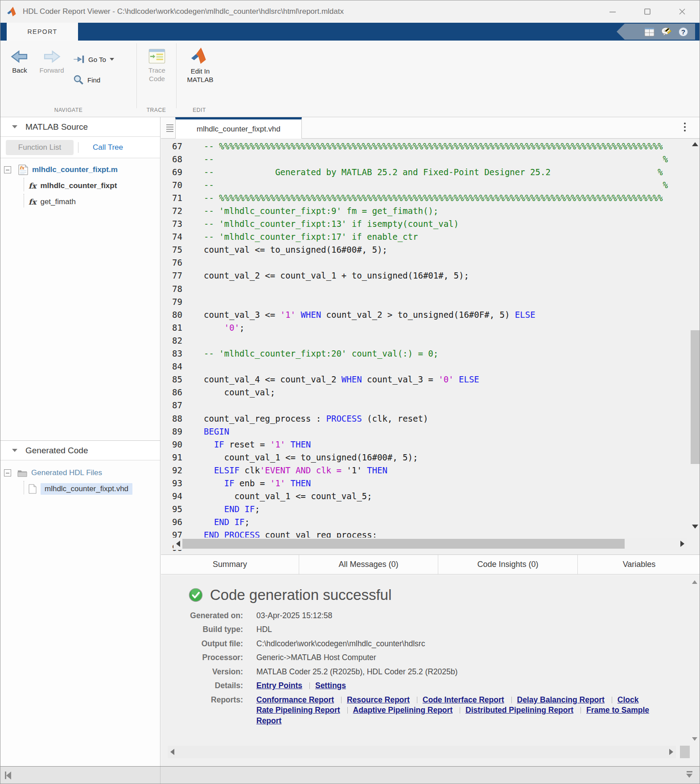  Describe the element at coordinates (431, 224) in the screenshot. I see `code-line: 73-- 'mlhdlc_counter_fixpt:13' if isempt…` at that location.